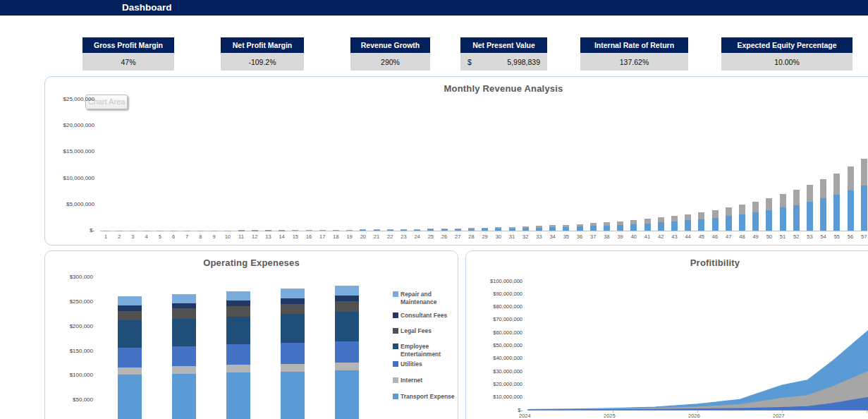 Image resolution: width=868 pixels, height=419 pixels. What do you see at coordinates (494, 319) in the screenshot?
I see `y-axis-label: $70,000,000` at bounding box center [494, 319].